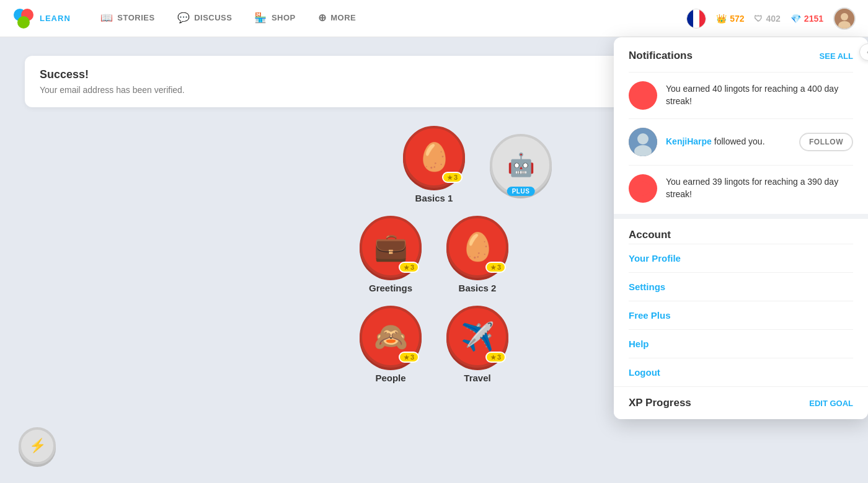 The height and width of the screenshot is (483, 868). Describe the element at coordinates (722, 19) in the screenshot. I see `streak-icon: 👑` at that location.